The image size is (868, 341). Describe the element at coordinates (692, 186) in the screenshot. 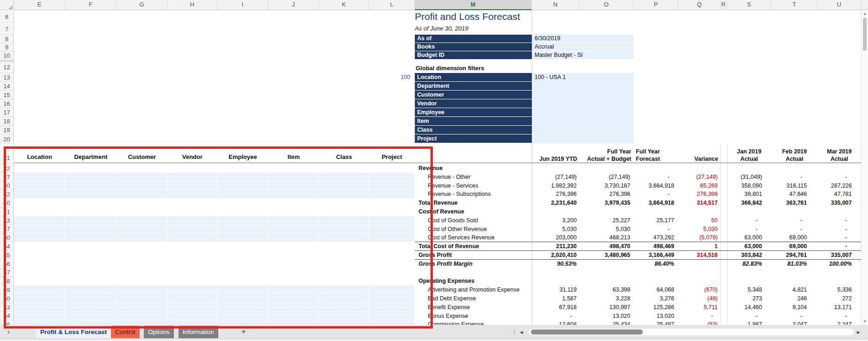

I see `cell-value: 65,269` at that location.